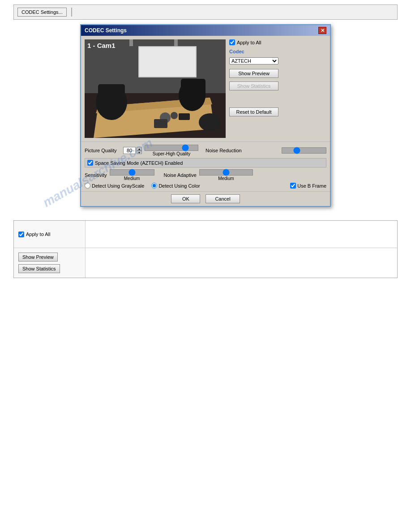 The width and height of the screenshot is (411, 532). I want to click on codec-section-label: Codec, so click(278, 51).